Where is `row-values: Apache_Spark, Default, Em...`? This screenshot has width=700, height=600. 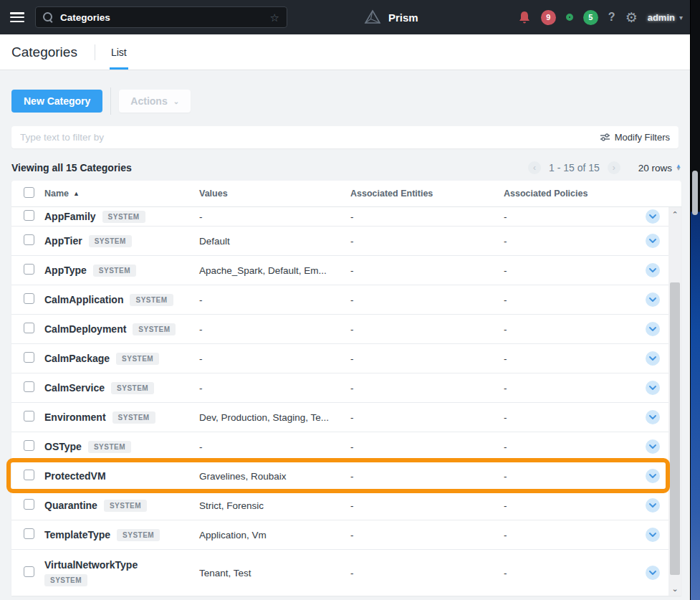 row-values: Apache_Spark, Default, Em... is located at coordinates (275, 271).